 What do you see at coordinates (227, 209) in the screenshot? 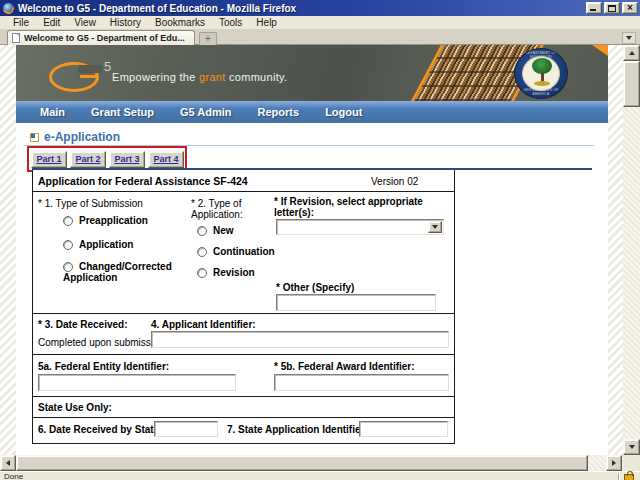
I see `label-type-of-application: * 2. Type of Application:` at bounding box center [227, 209].